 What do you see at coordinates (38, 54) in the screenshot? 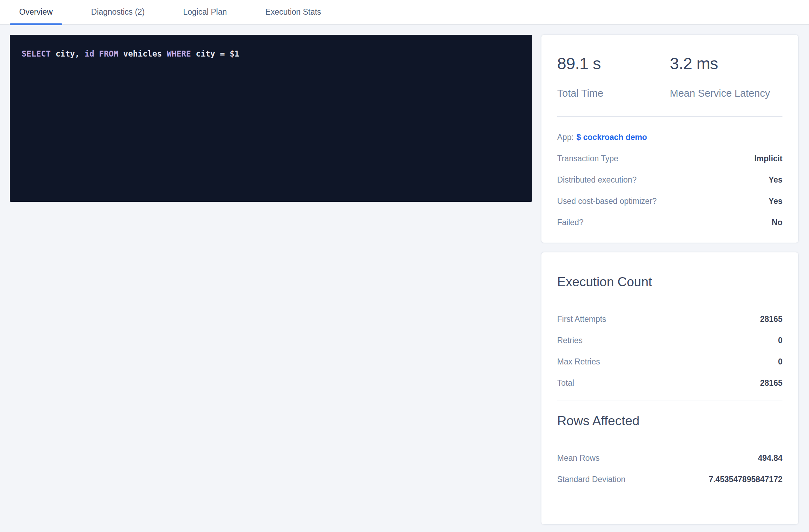
I see `sql-token-select: SELECT` at bounding box center [38, 54].